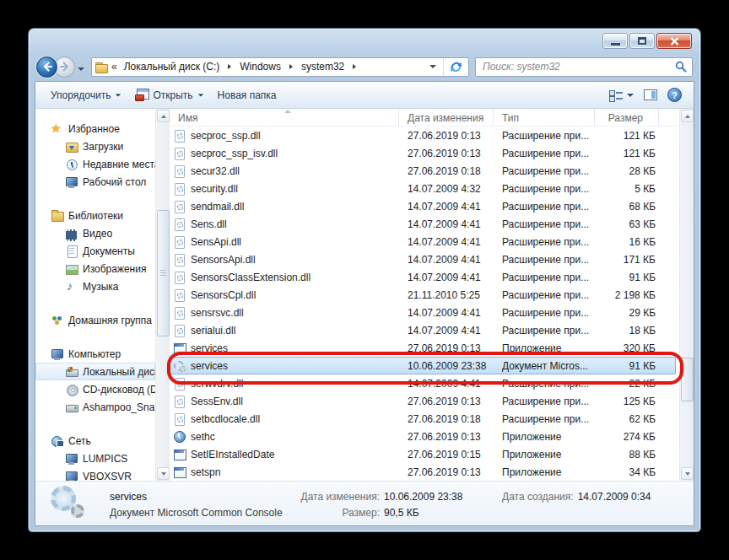  Describe the element at coordinates (260, 67) in the screenshot. I see `breadcrumb-item: Windows` at that location.